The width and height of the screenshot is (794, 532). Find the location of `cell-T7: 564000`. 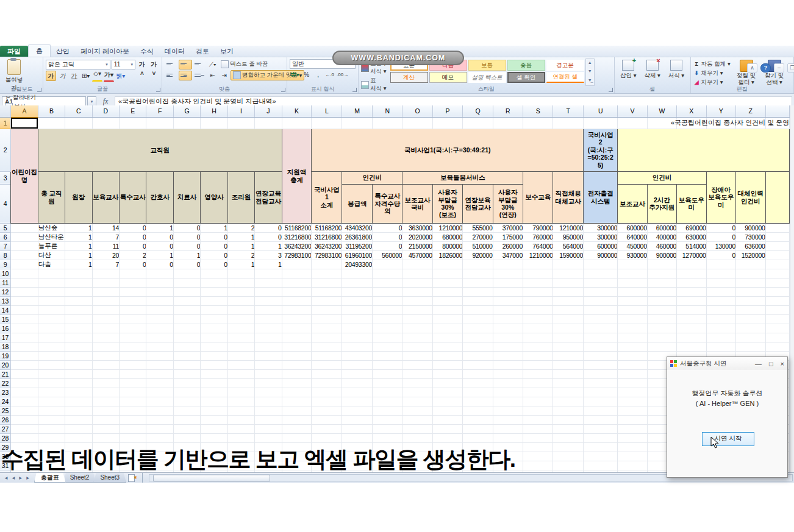

cell-T7: 564000 is located at coordinates (568, 246).